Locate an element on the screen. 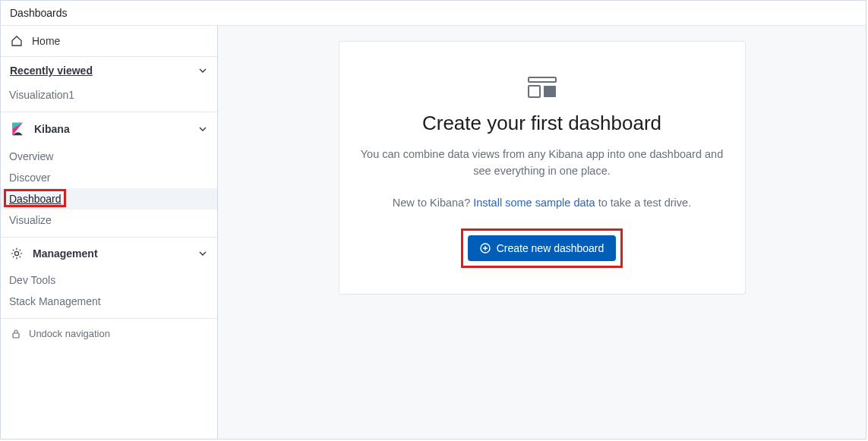  sidebar-item-visualize: Visualize is located at coordinates (109, 220).